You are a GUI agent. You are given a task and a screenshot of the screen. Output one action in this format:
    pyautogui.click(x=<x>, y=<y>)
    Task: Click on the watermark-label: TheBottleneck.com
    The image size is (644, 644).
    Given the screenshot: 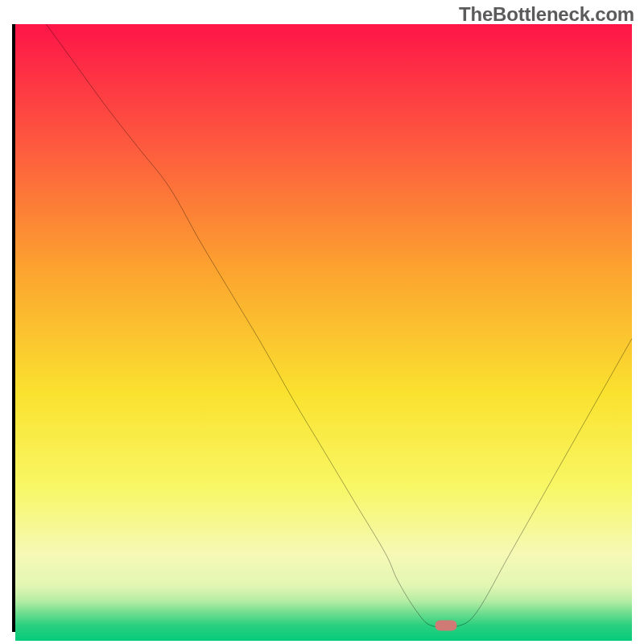 What is the action you would take?
    pyautogui.click(x=547, y=14)
    